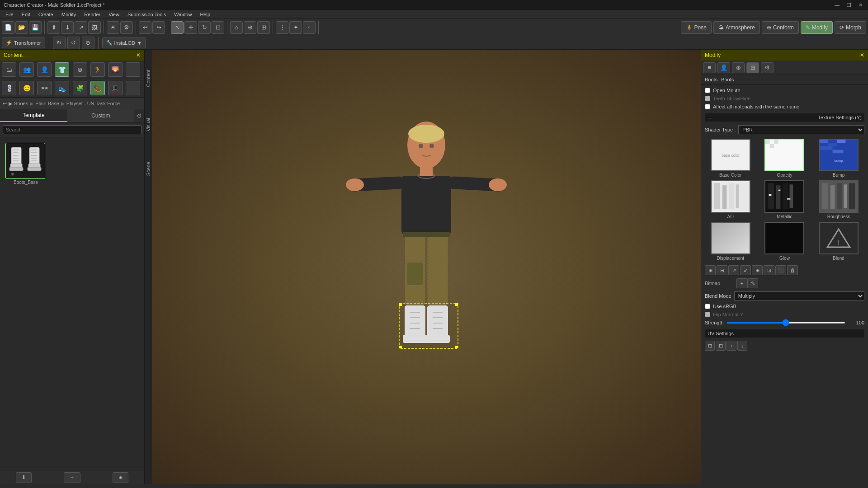 Image resolution: width=868 pixels, height=488 pixels. What do you see at coordinates (145, 28) in the screenshot?
I see `undo-btn: ↩` at bounding box center [145, 28].